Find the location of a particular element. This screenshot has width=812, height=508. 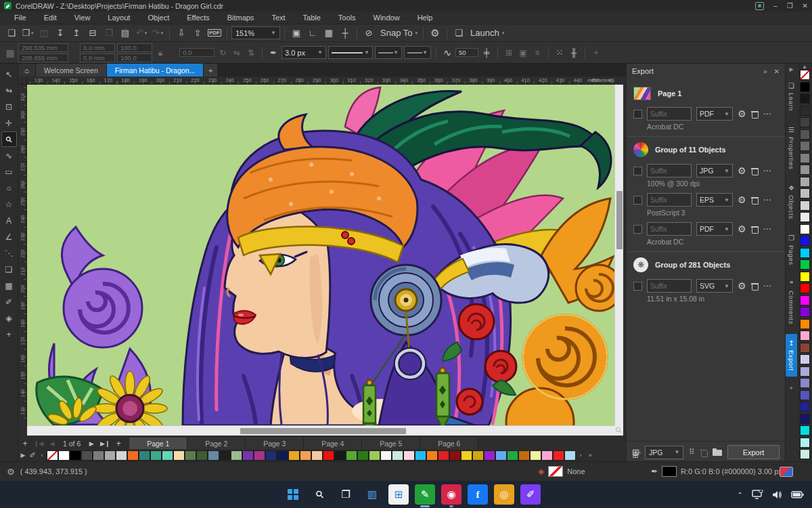

palette-flyout-icon: ▶ is located at coordinates (23, 455).